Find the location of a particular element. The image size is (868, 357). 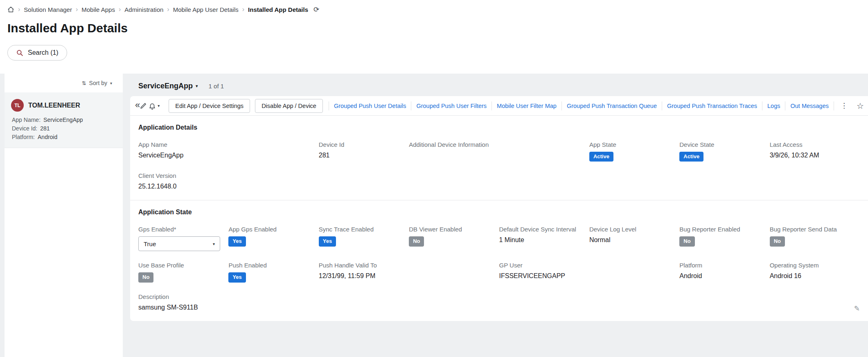

link-grouped-push-user-details: Grouped Push User Details is located at coordinates (370, 106).